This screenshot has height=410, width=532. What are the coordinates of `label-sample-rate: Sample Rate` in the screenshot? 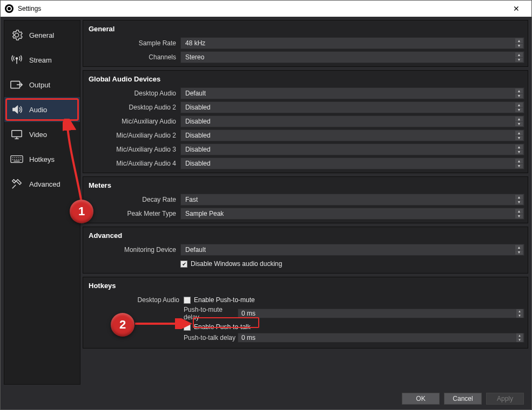 It's located at (132, 43).